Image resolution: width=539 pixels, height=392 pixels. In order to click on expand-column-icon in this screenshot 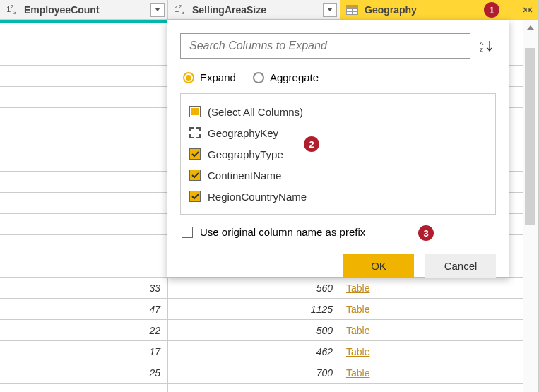, I will do `click(528, 10)`.